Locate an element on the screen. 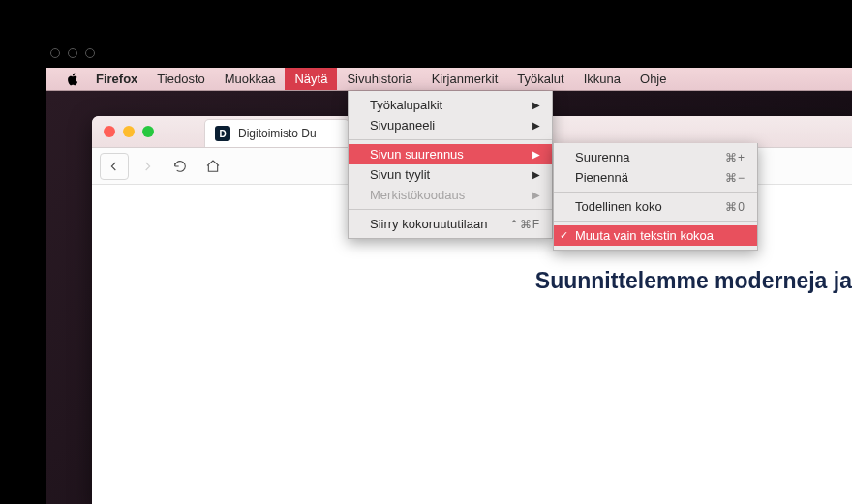 The image size is (852, 504). menu-item-zoom: Sivun suurennus ▶ is located at coordinates (450, 155).